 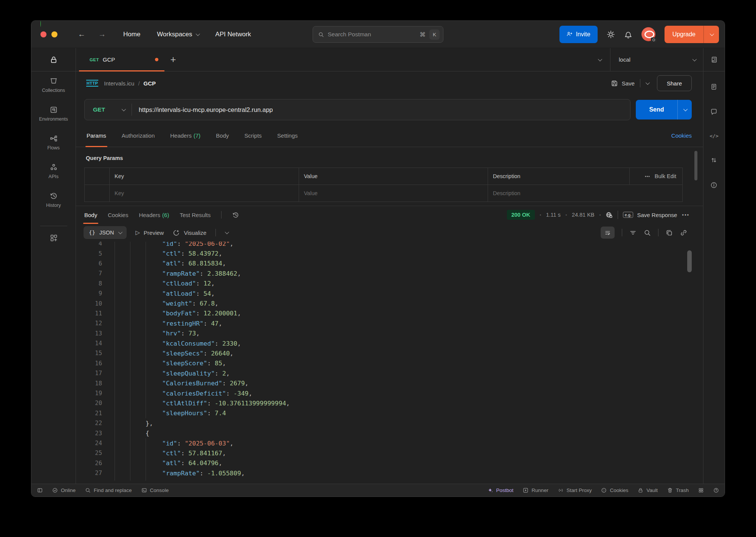 I want to click on start-proxy-button: Start Proxy, so click(x=575, y=490).